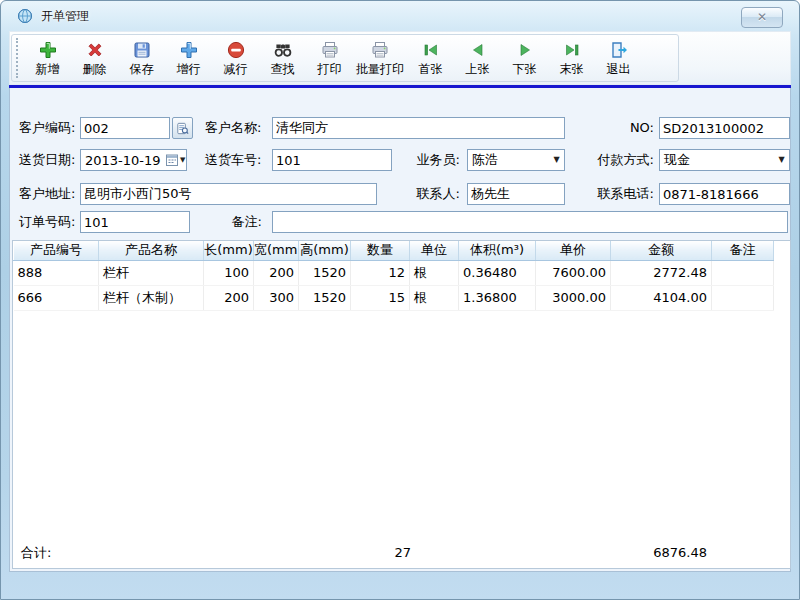 This screenshot has height=600, width=800. I want to click on table-cell: 3000.00, so click(574, 298).